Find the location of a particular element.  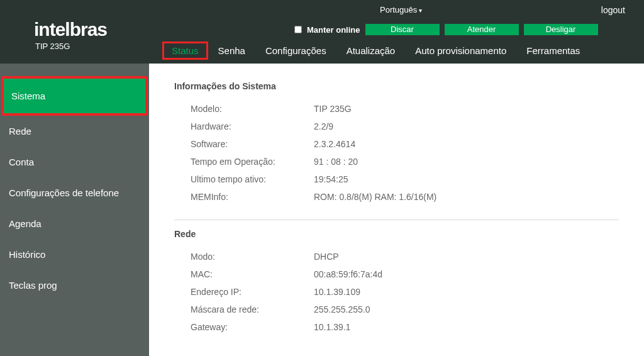

row-meminfo: MEMInfo: ROM: 0.8/8(M) RAM: 1.6/16(M) is located at coordinates (409, 197).